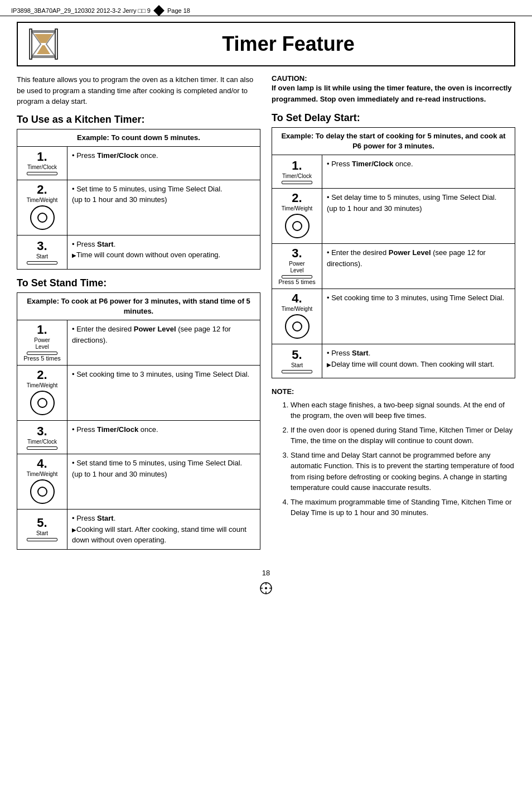 This screenshot has width=532, height=793. Describe the element at coordinates (394, 267) in the screenshot. I see `delay-step-3: 3. PowerLevel Press 5 times • Enter the …` at that location.